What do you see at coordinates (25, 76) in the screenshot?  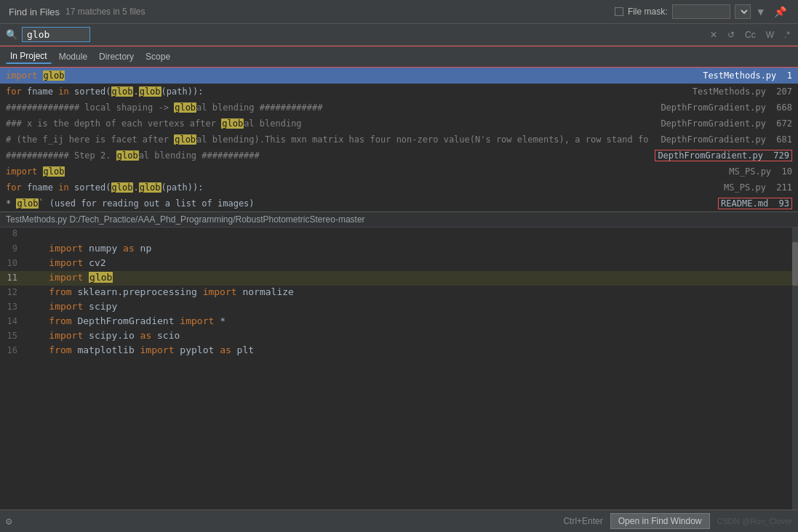 I see `keyword-span: import` at bounding box center [25, 76].